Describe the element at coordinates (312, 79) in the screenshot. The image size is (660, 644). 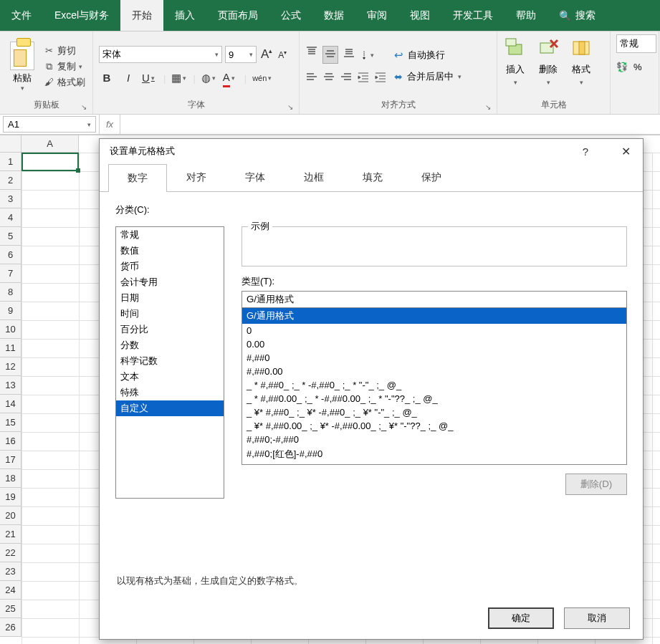
I see `align-left-button` at that location.